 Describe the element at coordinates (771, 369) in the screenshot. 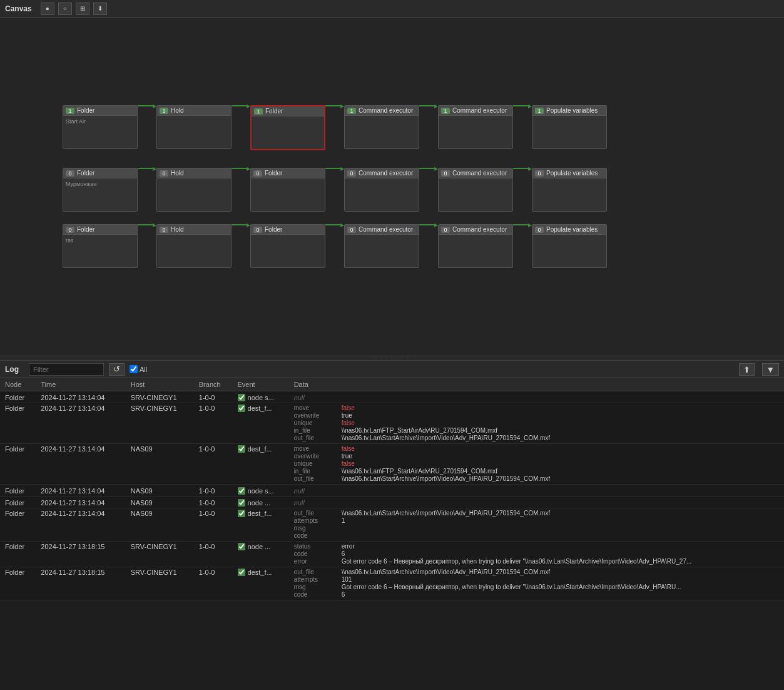

I see `log-collapse-button: ▼` at that location.